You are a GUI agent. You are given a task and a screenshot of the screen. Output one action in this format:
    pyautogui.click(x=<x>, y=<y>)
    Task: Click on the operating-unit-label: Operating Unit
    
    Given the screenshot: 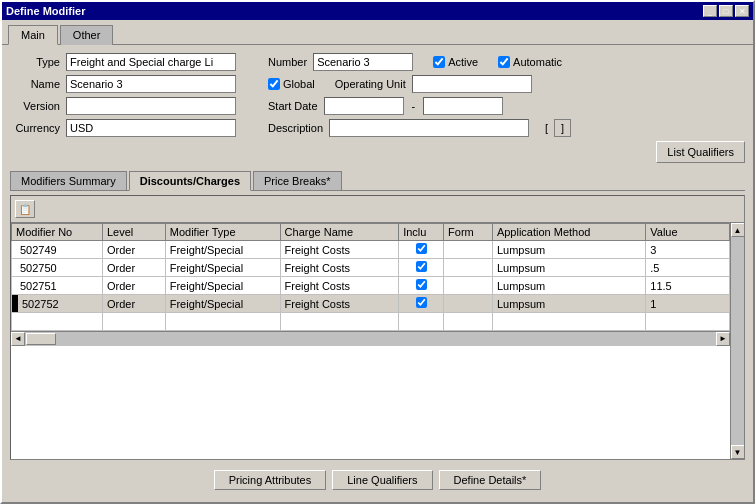 What is the action you would take?
    pyautogui.click(x=370, y=84)
    